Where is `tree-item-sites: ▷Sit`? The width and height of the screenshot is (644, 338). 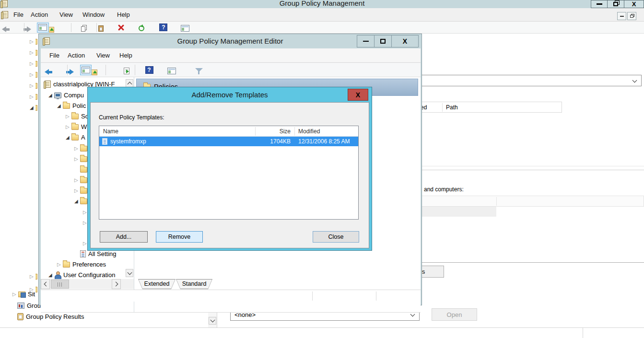
tree-item-sites: ▷Sit is located at coordinates (24, 294).